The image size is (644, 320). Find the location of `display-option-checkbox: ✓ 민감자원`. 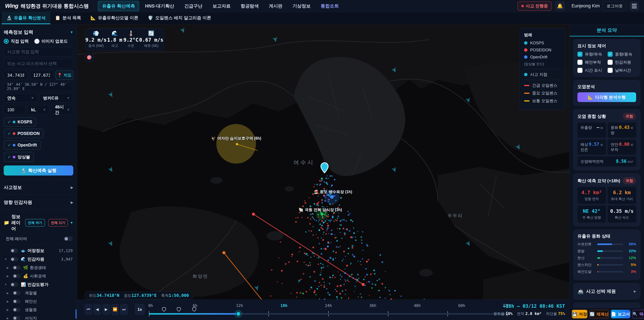

display-option-checkbox: ✓ 민감자원 is located at coordinates (622, 62).